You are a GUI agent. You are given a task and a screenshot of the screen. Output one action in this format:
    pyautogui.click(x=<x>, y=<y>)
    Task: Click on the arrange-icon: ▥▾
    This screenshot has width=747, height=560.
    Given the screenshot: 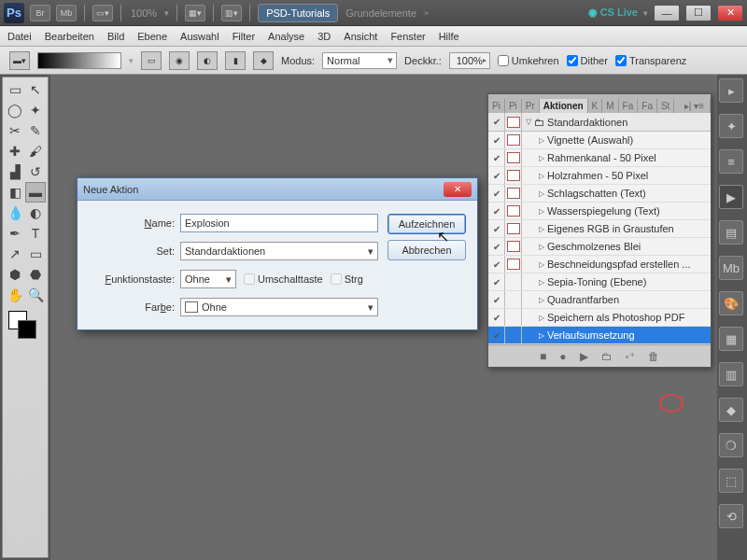 What is the action you would take?
    pyautogui.click(x=232, y=13)
    